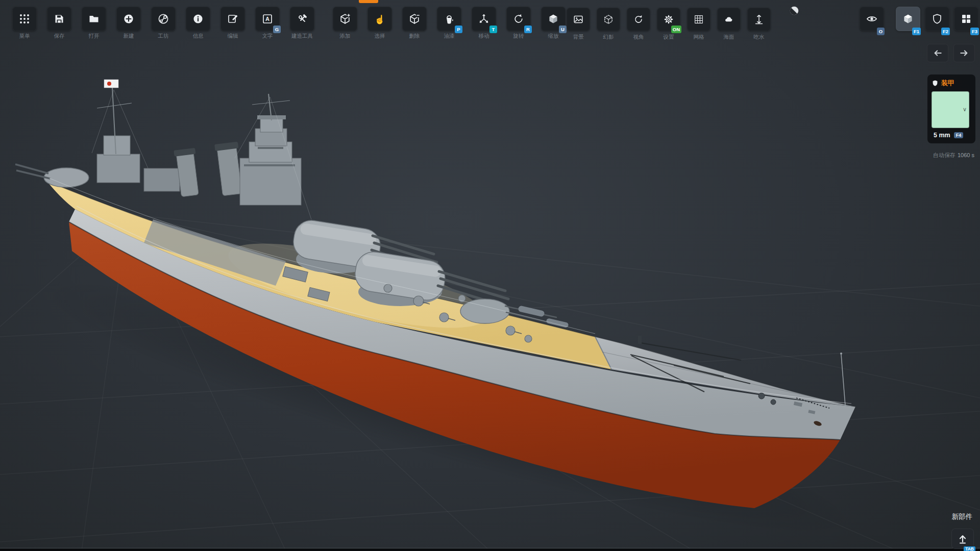  What do you see at coordinates (302, 19) in the screenshot?
I see `tools-icon` at bounding box center [302, 19].